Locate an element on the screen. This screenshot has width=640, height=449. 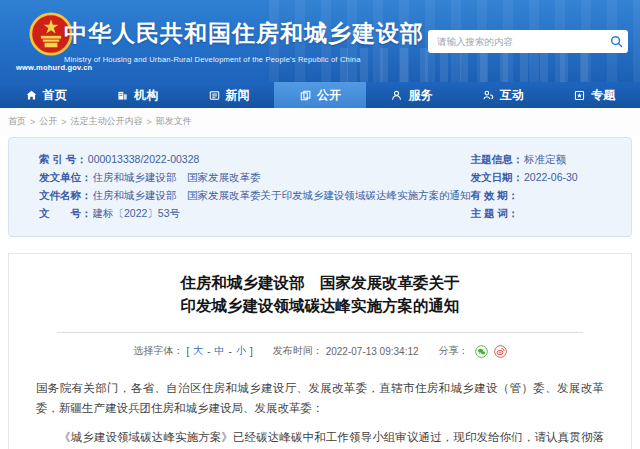
meta-row-issuing-unit: 发文单位： 住房和城乡建设部 国家发展改革委 is located at coordinates (255, 177).